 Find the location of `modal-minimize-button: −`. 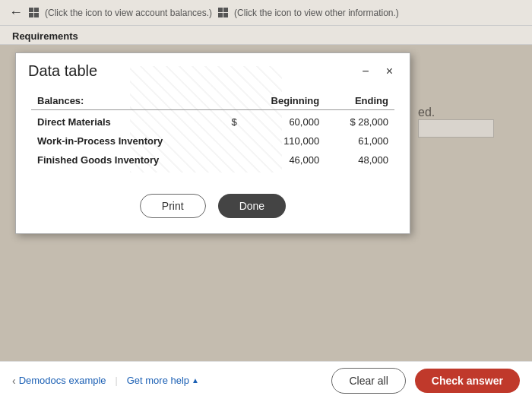

modal-minimize-button: − is located at coordinates (365, 71).